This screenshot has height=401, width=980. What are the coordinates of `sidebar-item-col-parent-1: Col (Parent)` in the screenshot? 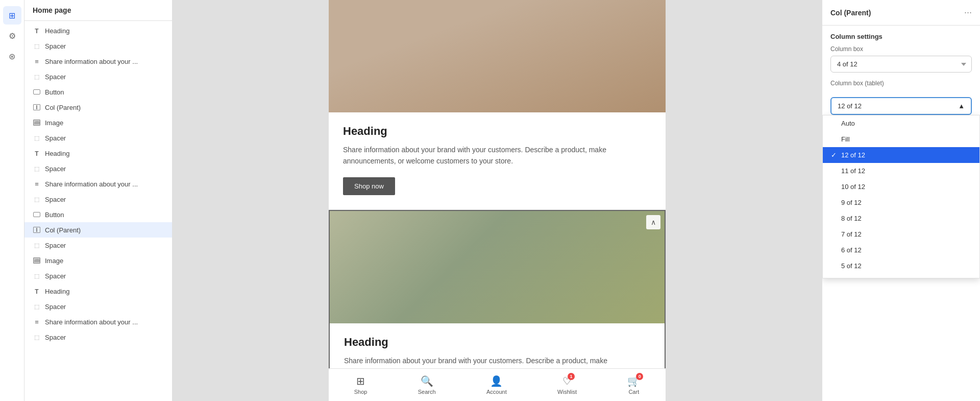 It's located at (98, 107).